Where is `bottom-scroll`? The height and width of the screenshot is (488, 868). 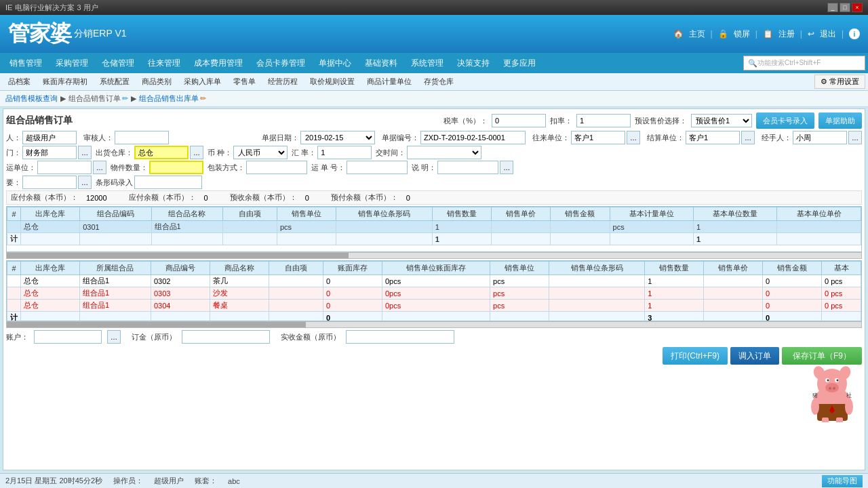 bottom-scroll is located at coordinates (434, 325).